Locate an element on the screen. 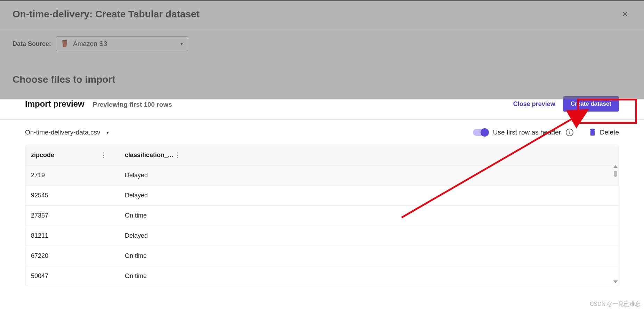 This screenshot has height=310, width=644. create-dataset-button: Create dataset is located at coordinates (591, 104).